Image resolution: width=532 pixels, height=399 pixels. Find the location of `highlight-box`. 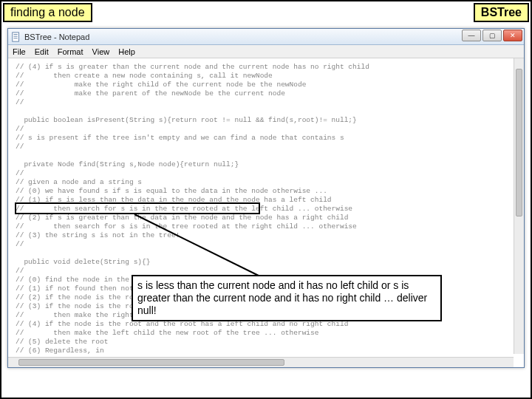

highlight-box is located at coordinates (137, 208).